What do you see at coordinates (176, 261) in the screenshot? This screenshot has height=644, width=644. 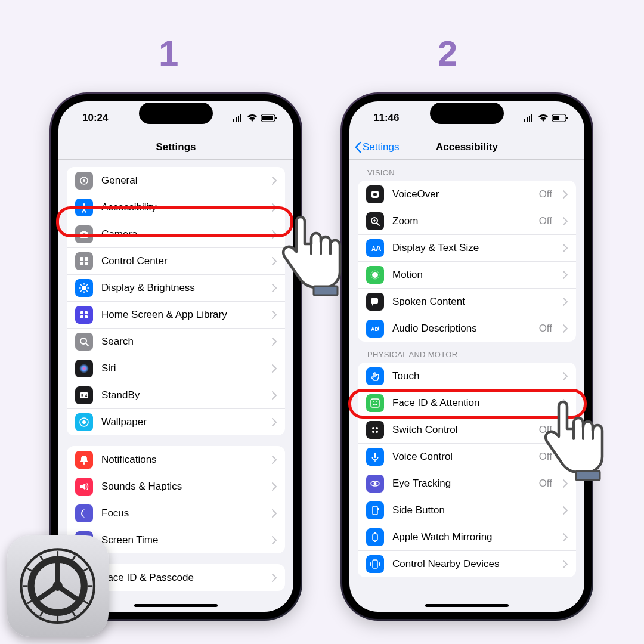 I see `settings-row-control-center: Control Center` at bounding box center [176, 261].